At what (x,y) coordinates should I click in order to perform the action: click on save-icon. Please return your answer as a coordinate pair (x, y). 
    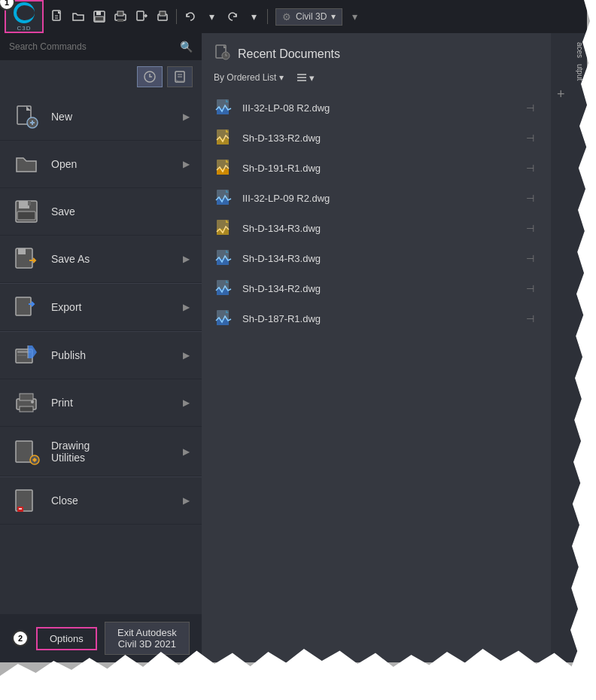
    Looking at the image, I should click on (99, 17).